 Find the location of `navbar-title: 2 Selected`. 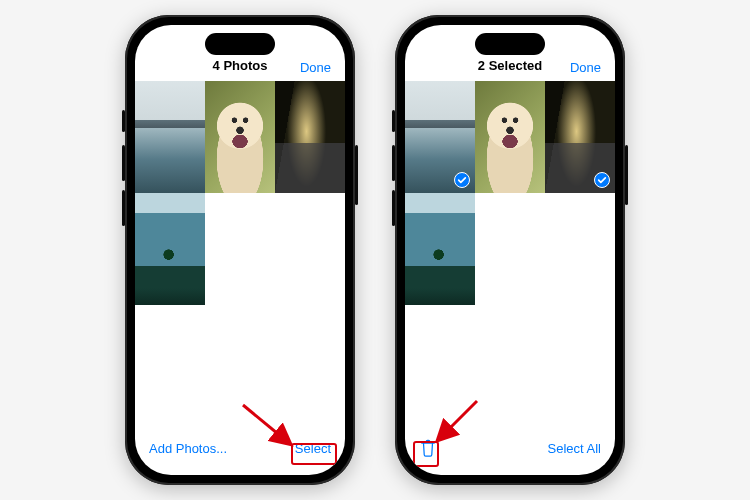

navbar-title: 2 Selected is located at coordinates (510, 66).